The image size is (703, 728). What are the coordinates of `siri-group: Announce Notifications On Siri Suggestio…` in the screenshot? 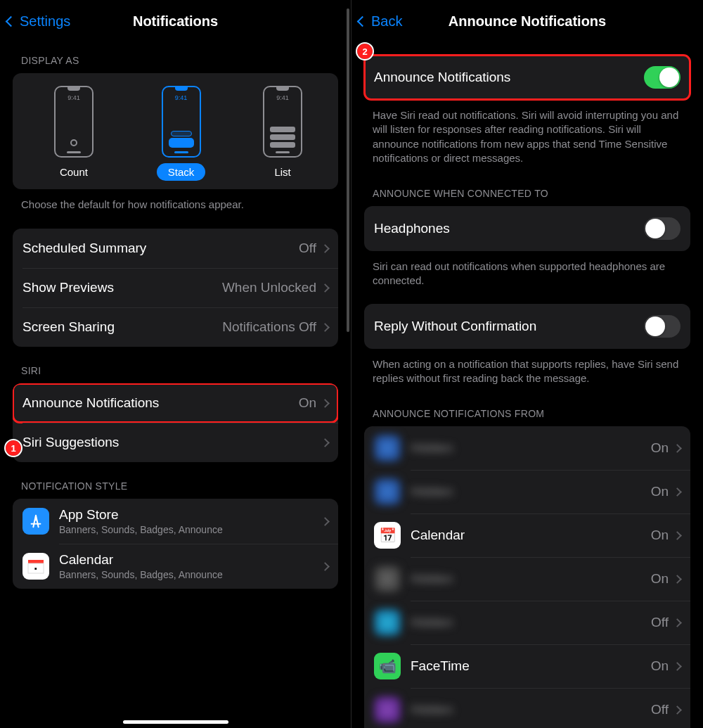 It's located at (176, 423).